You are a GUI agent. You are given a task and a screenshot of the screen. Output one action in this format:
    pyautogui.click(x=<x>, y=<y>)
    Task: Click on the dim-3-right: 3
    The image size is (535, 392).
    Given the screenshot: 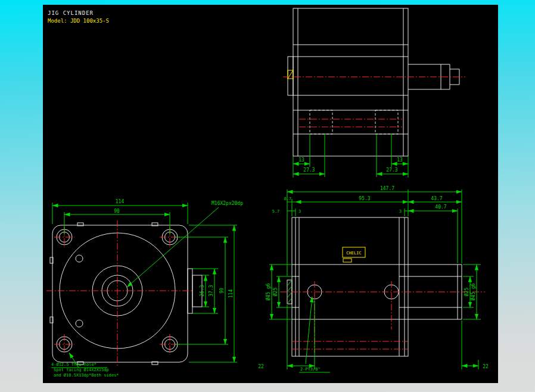 What is the action you would take?
    pyautogui.click(x=400, y=211)
    